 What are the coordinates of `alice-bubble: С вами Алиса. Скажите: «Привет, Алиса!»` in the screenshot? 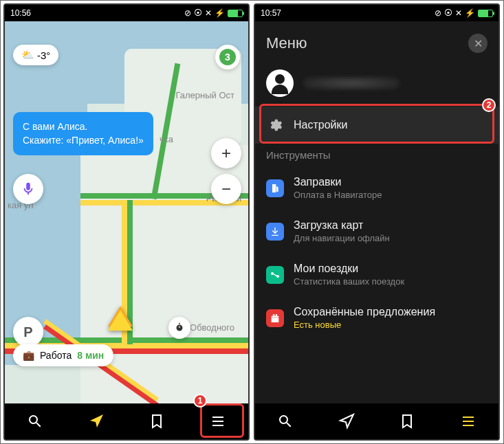 It's located at (83, 133).